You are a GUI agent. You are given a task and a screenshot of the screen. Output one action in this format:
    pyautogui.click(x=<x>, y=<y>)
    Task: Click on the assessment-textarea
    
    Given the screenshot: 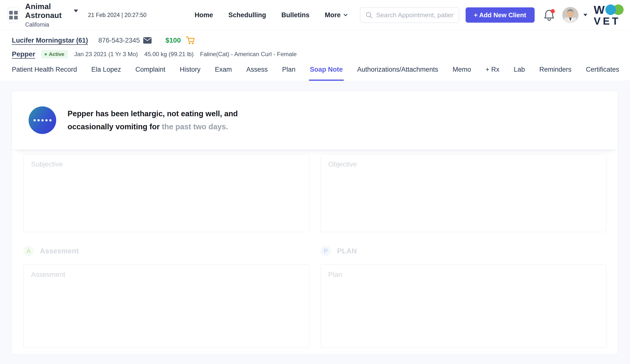 What is the action you would take?
    pyautogui.click(x=166, y=306)
    